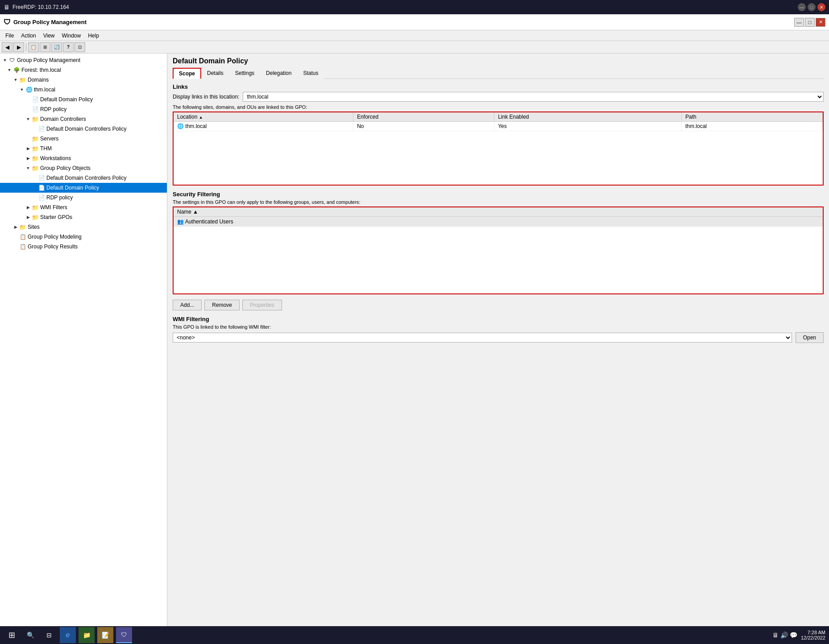  What do you see at coordinates (94, 36) in the screenshot?
I see `menu-help: Help` at bounding box center [94, 36].